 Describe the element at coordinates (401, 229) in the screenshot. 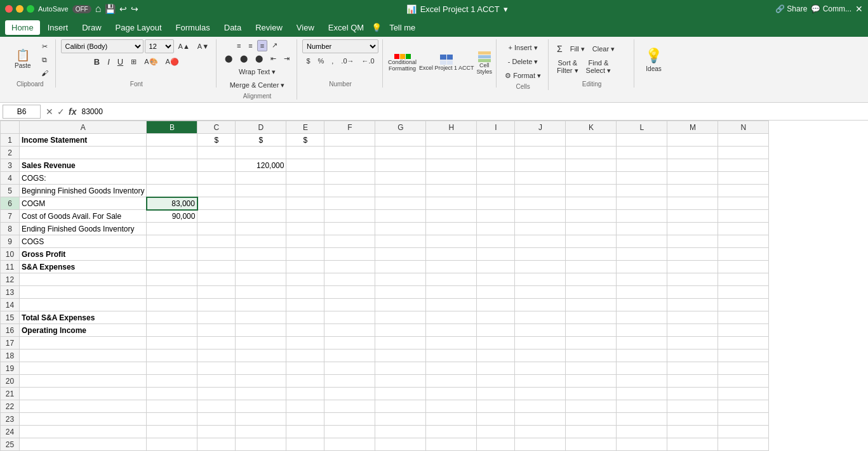

I see `cell-G8` at that location.